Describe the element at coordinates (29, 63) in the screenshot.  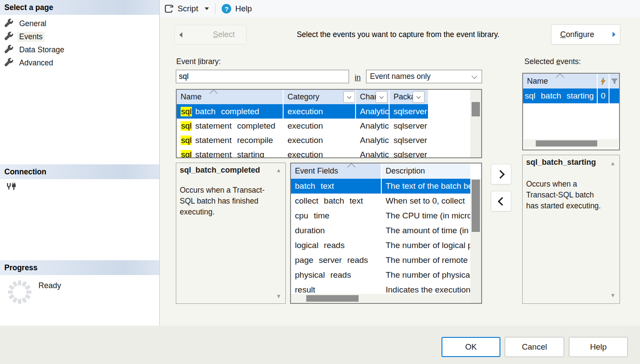
I see `sidebar-item-advanced: Advanced` at that location.